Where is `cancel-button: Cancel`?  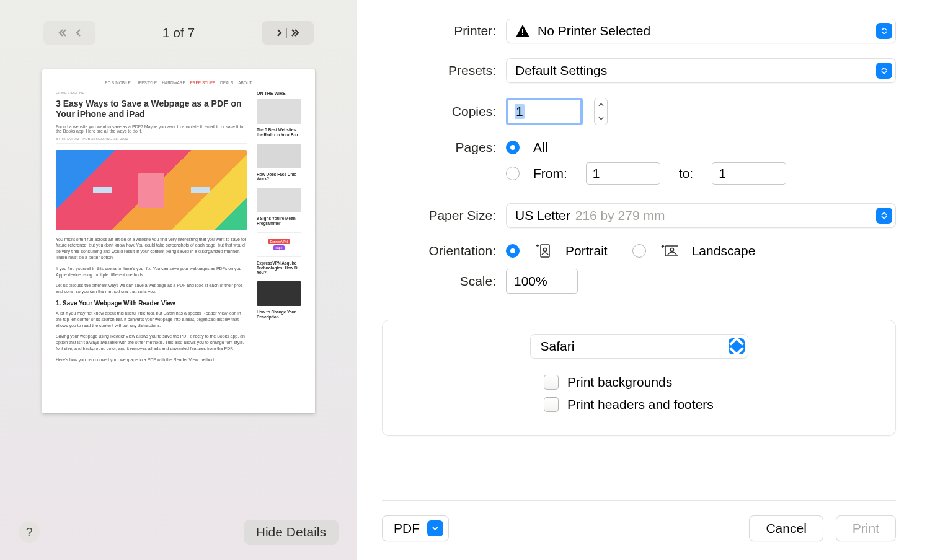 cancel-button: Cancel is located at coordinates (786, 528).